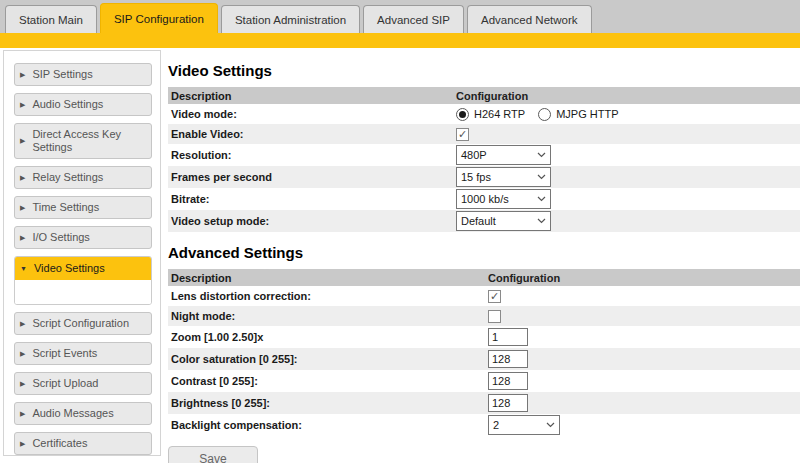 Image resolution: width=800 pixels, height=463 pixels. I want to click on radio-h264-rtp, so click(462, 114).